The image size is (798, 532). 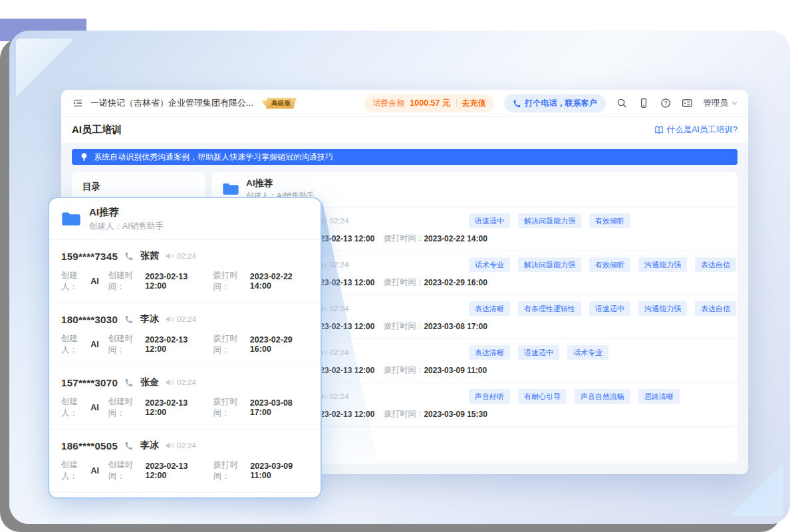 What do you see at coordinates (388, 104) in the screenshot?
I see `balance-label: 话费余额` at bounding box center [388, 104].